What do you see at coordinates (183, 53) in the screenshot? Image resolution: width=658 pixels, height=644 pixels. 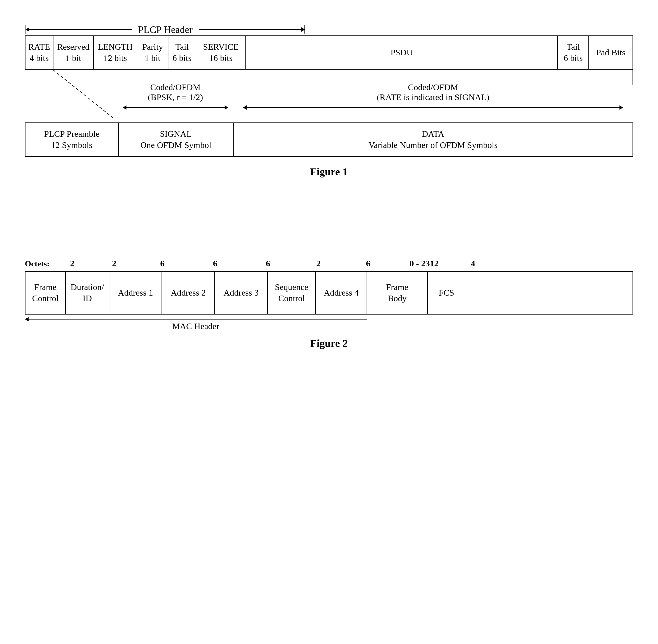 I see `plcp-cell-tail1: Tail 6 bits` at bounding box center [183, 53].